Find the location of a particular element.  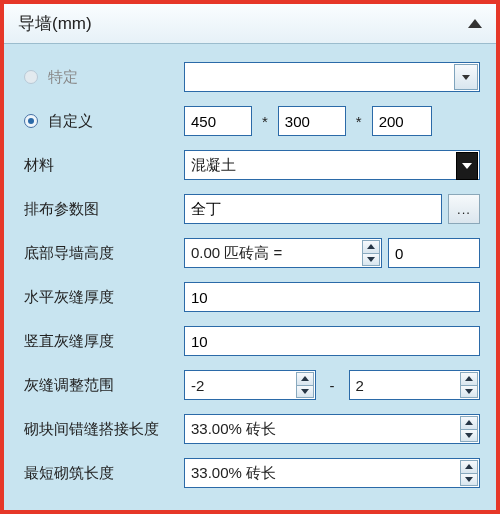

custom-label: 自定义 is located at coordinates (70, 122).